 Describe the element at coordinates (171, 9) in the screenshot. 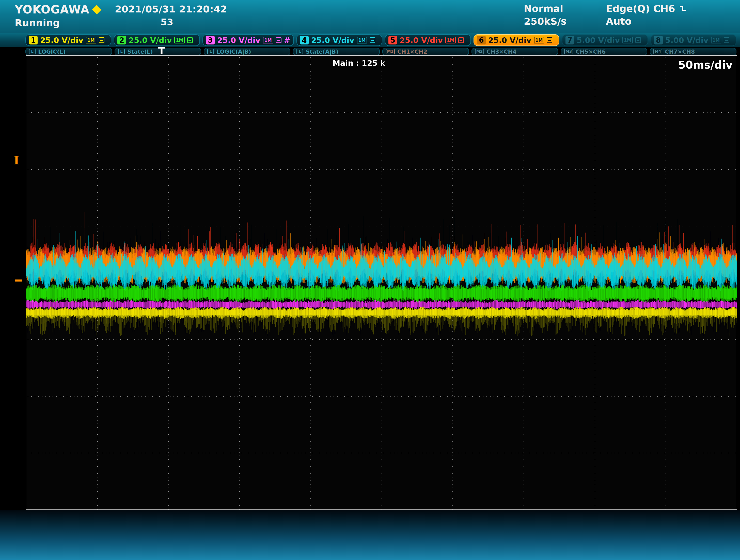

I see `datetime-readout: 2021/05/31 21:20:42` at that location.